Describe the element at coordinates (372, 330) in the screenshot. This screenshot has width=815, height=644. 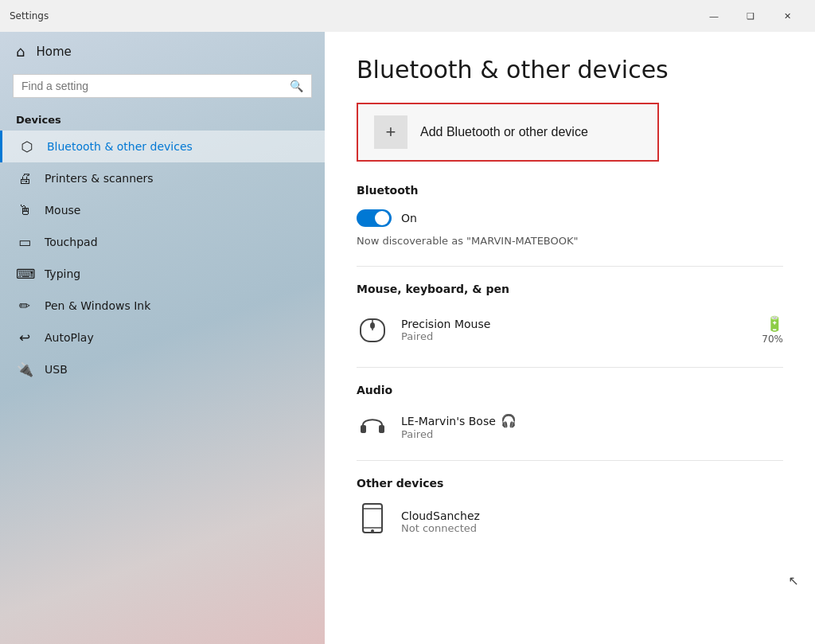
I see `mouse-device-icon` at that location.